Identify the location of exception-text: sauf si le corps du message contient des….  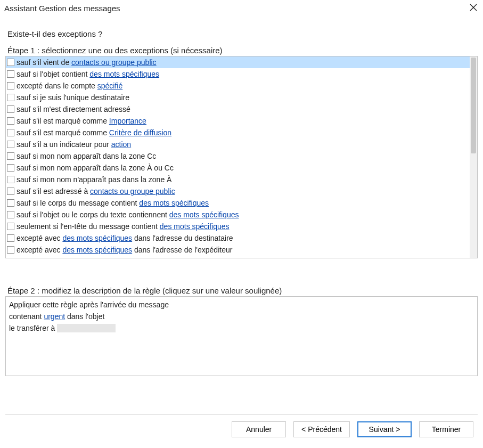
(113, 203).